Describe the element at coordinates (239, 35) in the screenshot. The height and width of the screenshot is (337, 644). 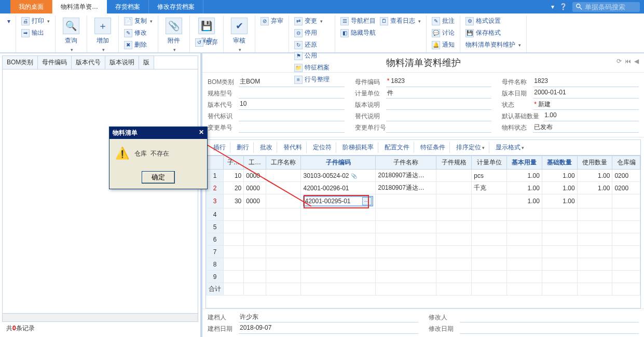
I see `audit-button: ✔审核` at that location.